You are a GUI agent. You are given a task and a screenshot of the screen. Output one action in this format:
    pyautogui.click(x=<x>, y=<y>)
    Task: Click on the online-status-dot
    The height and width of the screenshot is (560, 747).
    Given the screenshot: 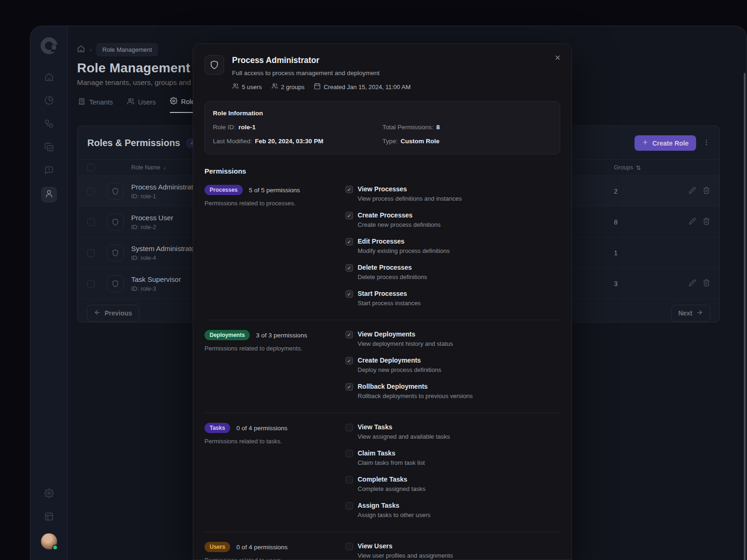 What is the action you would take?
    pyautogui.click(x=55, y=547)
    